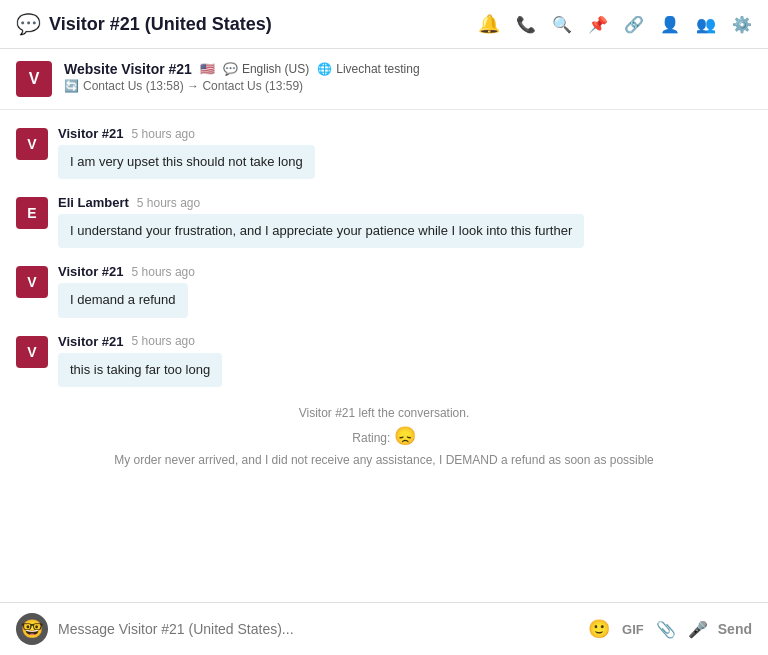 This screenshot has height=655, width=768. What do you see at coordinates (32, 213) in the screenshot?
I see `msg-avatar-agent: E` at bounding box center [32, 213].